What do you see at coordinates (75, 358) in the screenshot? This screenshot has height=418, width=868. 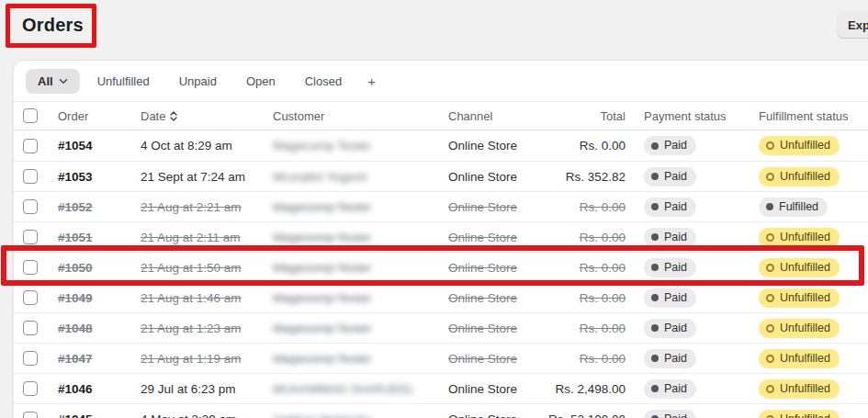 I see `order-link: #1047` at bounding box center [75, 358].